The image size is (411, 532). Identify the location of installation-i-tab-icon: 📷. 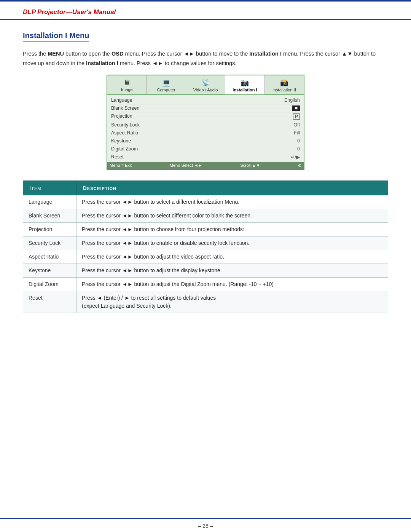
(245, 83).